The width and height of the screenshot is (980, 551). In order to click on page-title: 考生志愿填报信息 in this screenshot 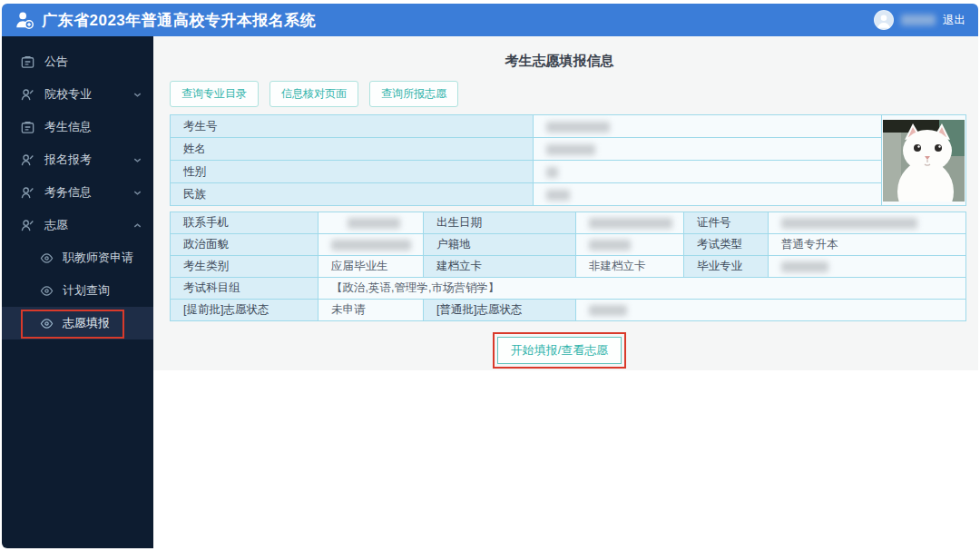, I will do `click(559, 62)`.